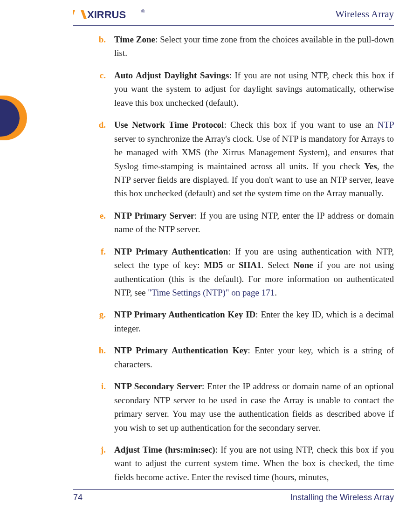  What do you see at coordinates (234, 498) in the screenshot?
I see `page-footer: 74 Installing the Wireless Array` at bounding box center [234, 498].